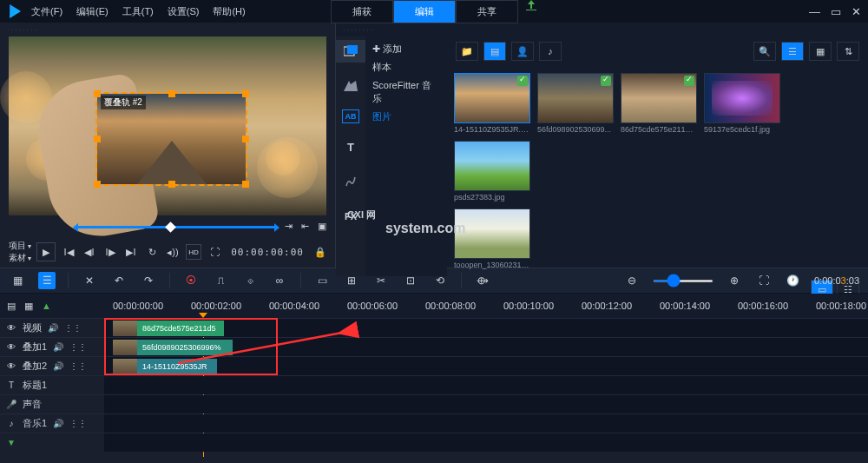  What do you see at coordinates (89, 252) in the screenshot?
I see `prev-frame-button: ◀I` at bounding box center [89, 252].